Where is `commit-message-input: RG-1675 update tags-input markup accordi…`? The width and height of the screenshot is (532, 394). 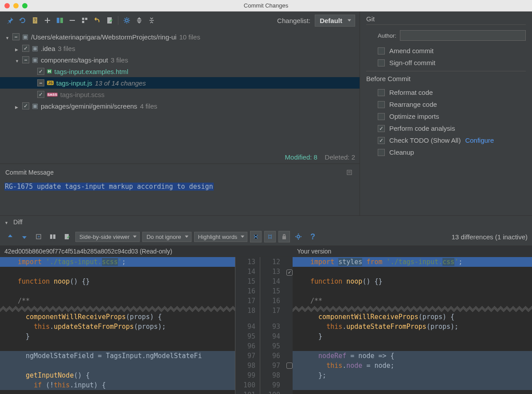 commit-message-input: RG-1675 update tags-input markup accordi… is located at coordinates (180, 198).